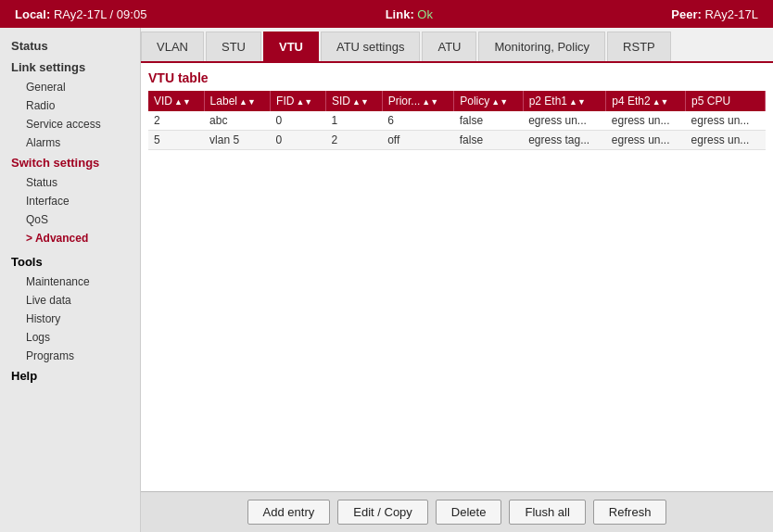 The image size is (773, 532). What do you see at coordinates (176, 101) in the screenshot?
I see `col-vid: VID▲▼` at bounding box center [176, 101].